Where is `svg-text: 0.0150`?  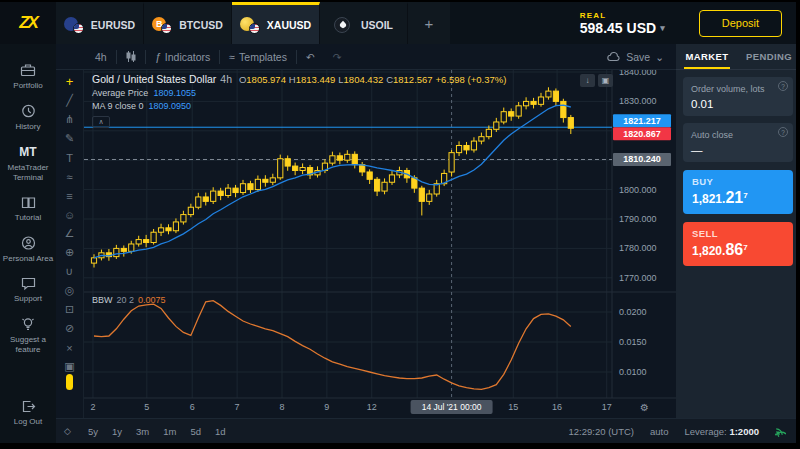 svg-text: 0.0150 is located at coordinates (633, 342).